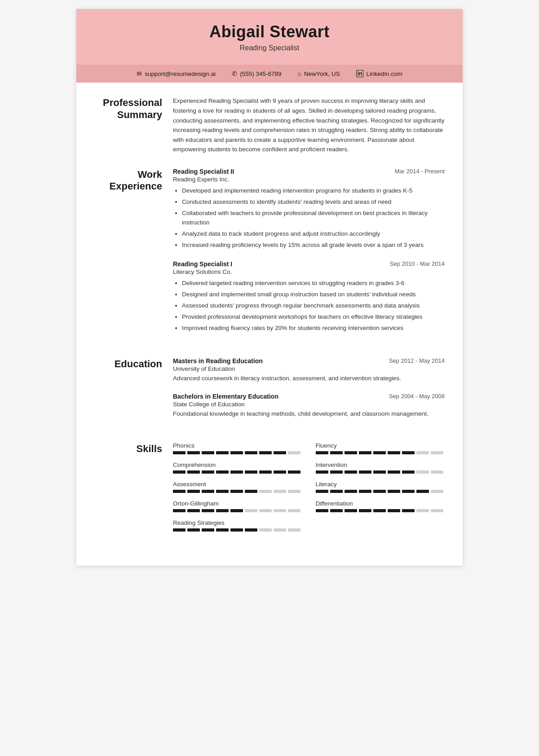  I want to click on job-title-1: Reading Specialist II, so click(203, 171).